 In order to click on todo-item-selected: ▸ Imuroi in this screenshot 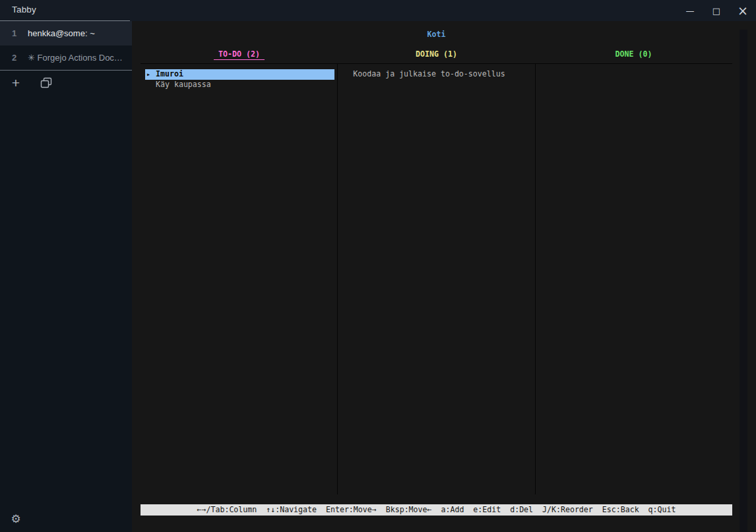, I will do `click(240, 74)`.